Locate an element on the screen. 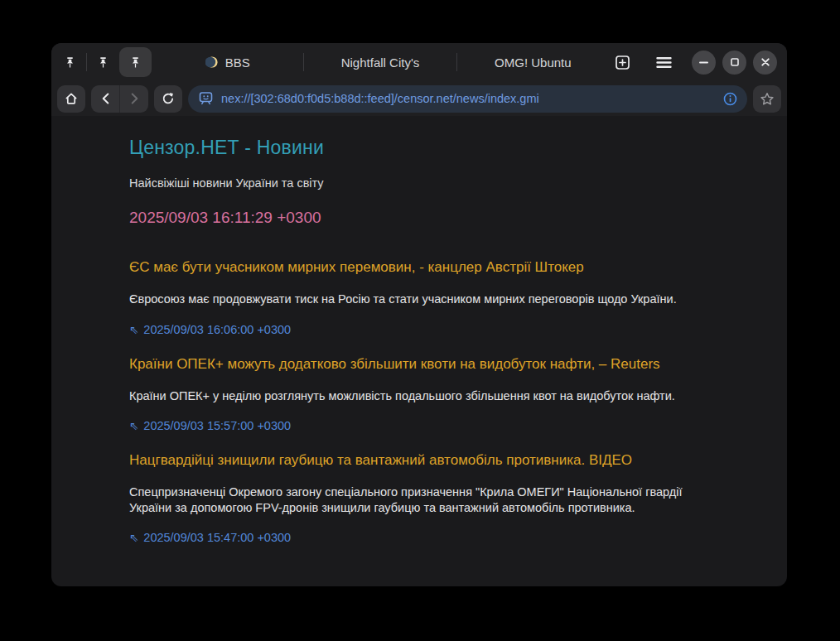  maximize-button is located at coordinates (734, 63).